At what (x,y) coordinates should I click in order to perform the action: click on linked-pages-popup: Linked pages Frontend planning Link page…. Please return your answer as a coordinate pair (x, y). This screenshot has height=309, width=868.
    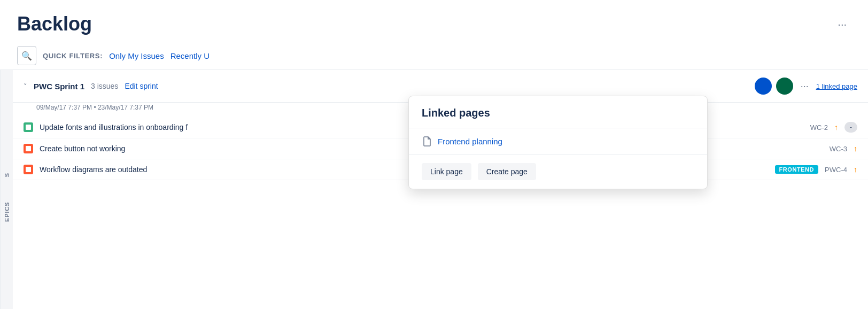
    Looking at the image, I should click on (558, 142).